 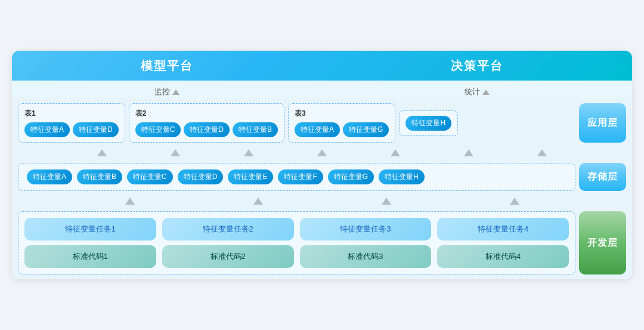 What do you see at coordinates (366, 257) in the screenshot?
I see `dev-code-2: 标准代码3` at bounding box center [366, 257].